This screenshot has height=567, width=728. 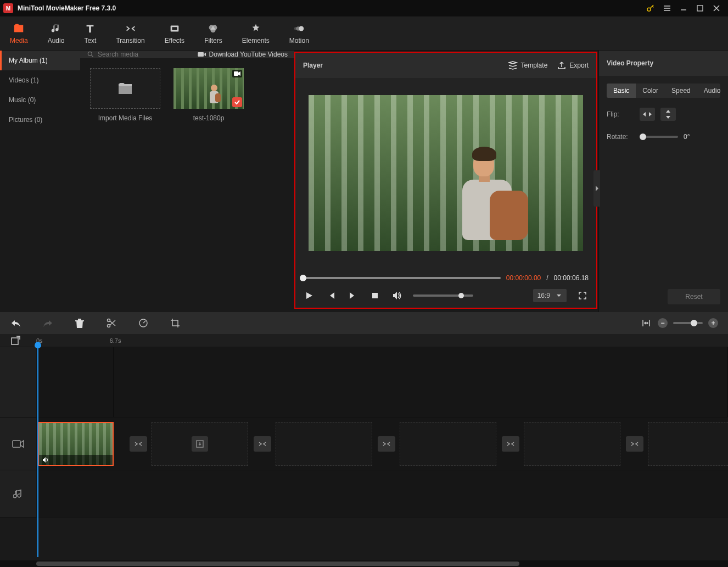 I want to click on tab-transition: Transition, so click(x=130, y=34).